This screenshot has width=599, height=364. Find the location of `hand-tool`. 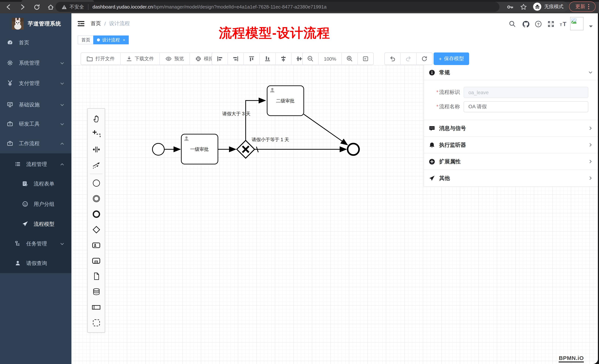

hand-tool is located at coordinates (96, 118).